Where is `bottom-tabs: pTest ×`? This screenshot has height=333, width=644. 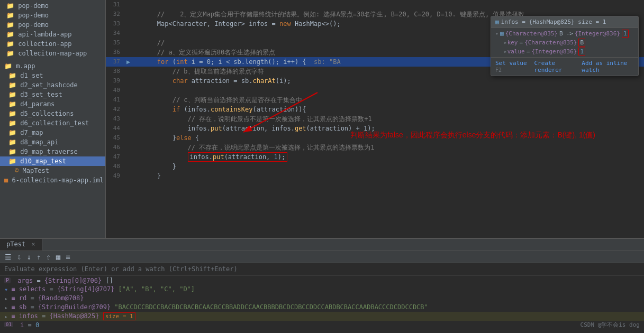
bottom-tabs: pTest × is located at coordinates (322, 245).